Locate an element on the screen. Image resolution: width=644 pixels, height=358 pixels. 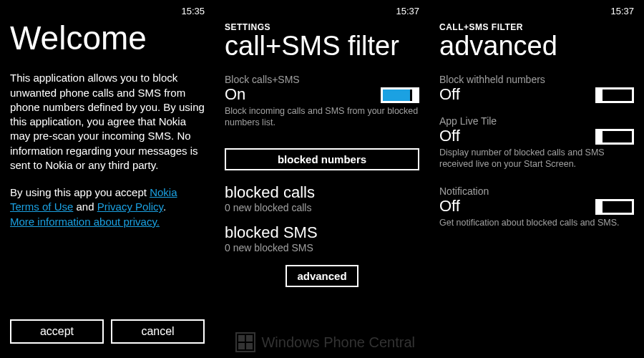
setting-label: App Live Tile is located at coordinates (537, 121).